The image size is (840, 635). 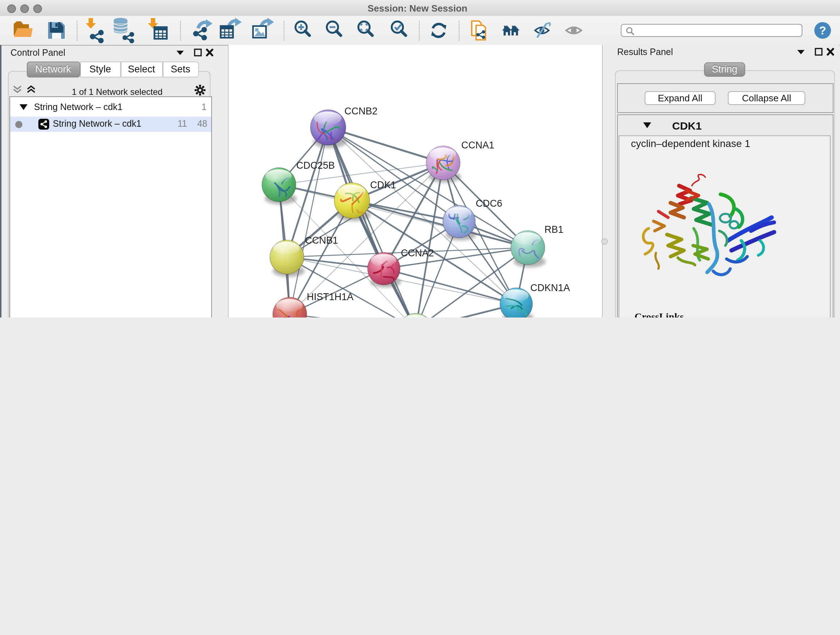 I want to click on svg-text: CDC6, so click(x=489, y=204).